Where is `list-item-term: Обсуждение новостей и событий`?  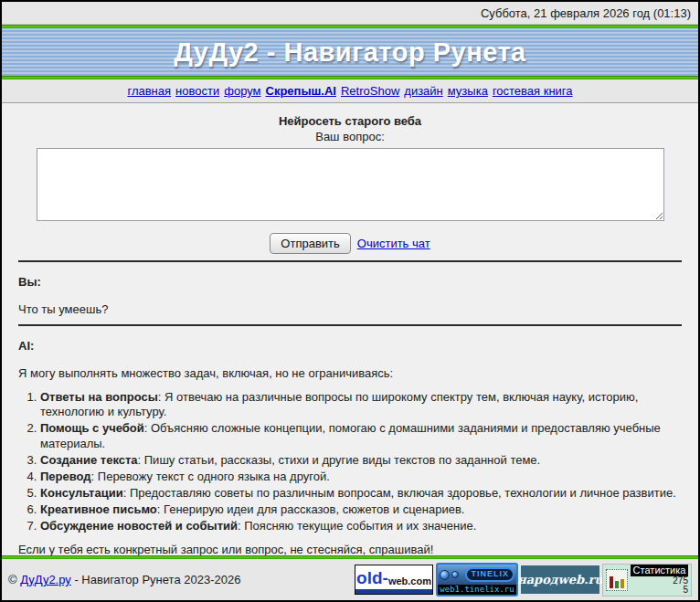 list-item-term: Обсуждение новостей и событий is located at coordinates (139, 526).